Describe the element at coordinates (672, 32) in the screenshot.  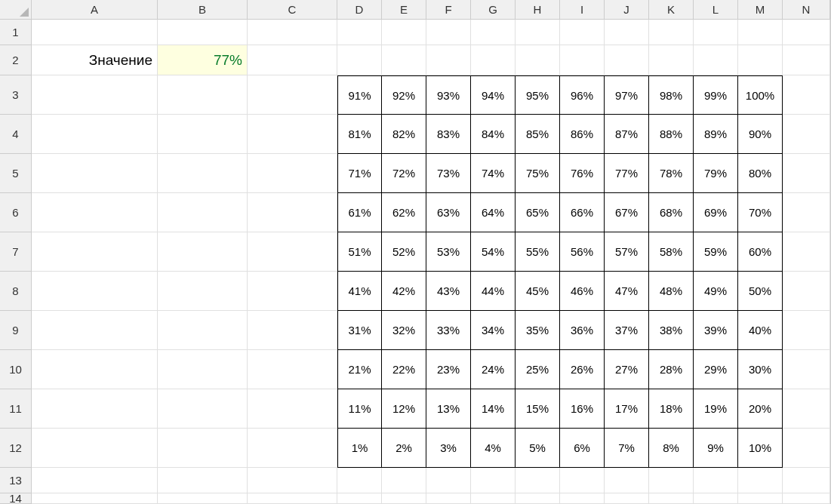
I see `cell-K1` at that location.